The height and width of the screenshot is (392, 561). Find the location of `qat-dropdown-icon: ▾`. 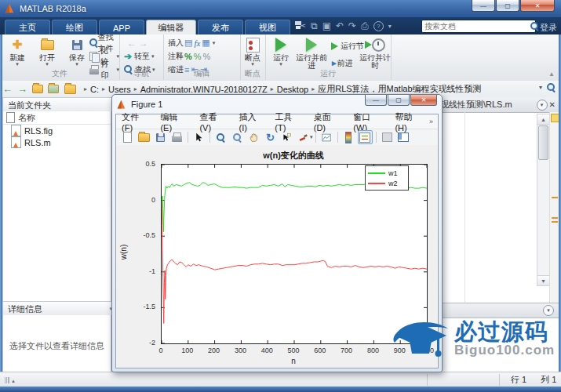

qat-dropdown-icon: ▾ is located at coordinates (390, 27).